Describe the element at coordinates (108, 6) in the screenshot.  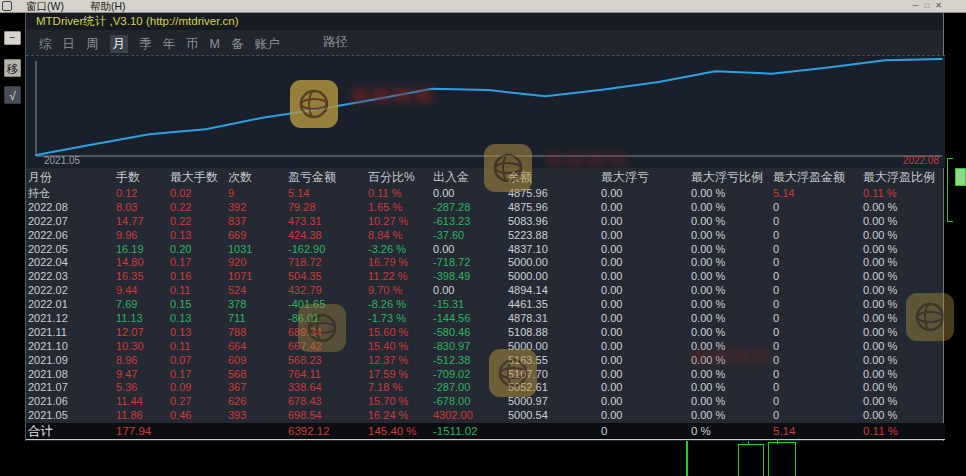
I see `menu-item: 帮助(H)` at that location.